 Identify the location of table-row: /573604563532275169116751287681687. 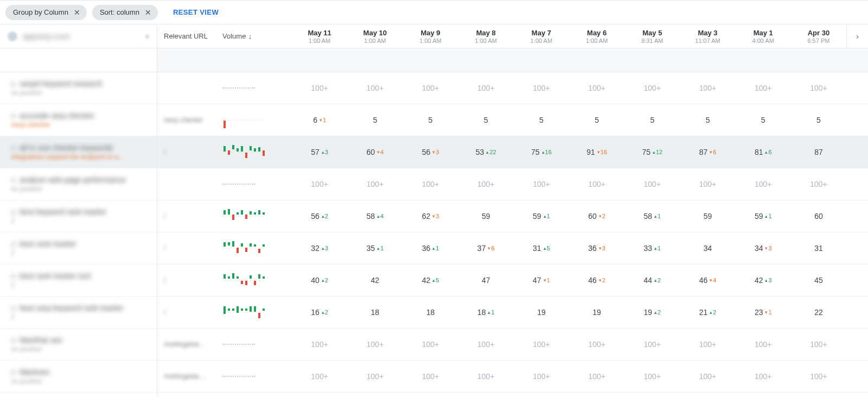
(513, 152).